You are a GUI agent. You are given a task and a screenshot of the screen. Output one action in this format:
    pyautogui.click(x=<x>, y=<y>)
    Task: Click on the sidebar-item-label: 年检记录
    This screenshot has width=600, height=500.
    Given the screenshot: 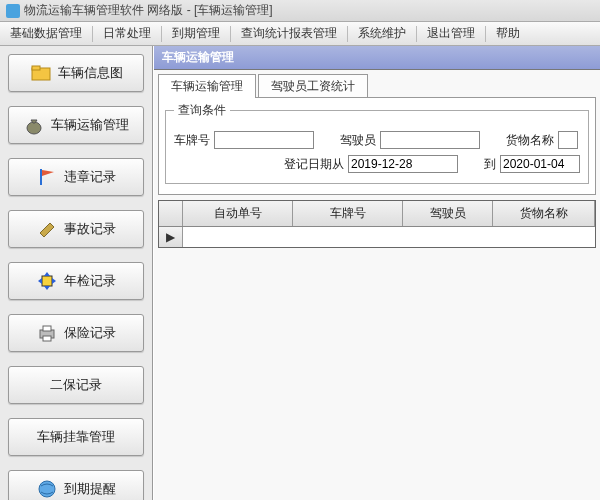 What is the action you would take?
    pyautogui.click(x=90, y=281)
    